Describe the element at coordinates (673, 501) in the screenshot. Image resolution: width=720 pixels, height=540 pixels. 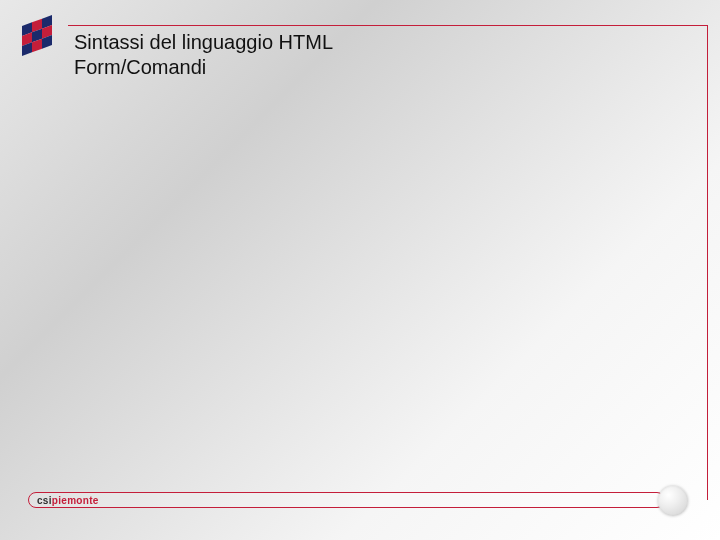
I see `page-indicator-icon` at that location.